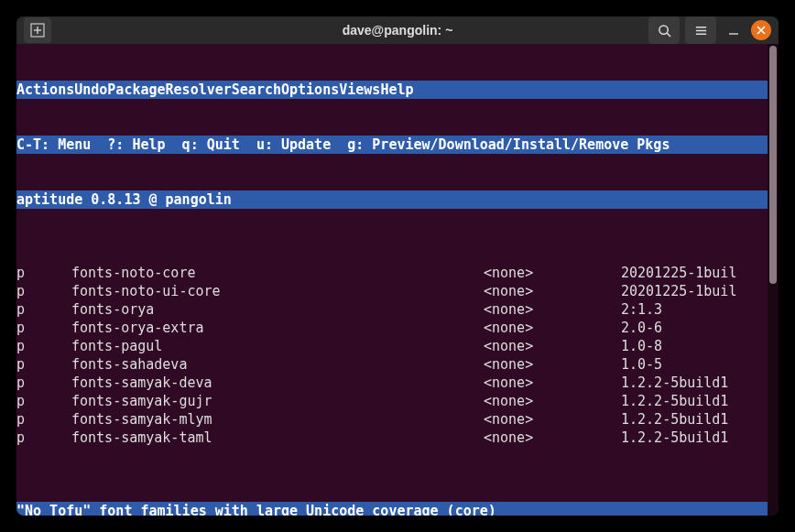 This screenshot has width=795, height=532. Describe the element at coordinates (392, 291) in the screenshot. I see `package-row: pfonts-noto-ui-core<none>20201225-1buil` at that location.